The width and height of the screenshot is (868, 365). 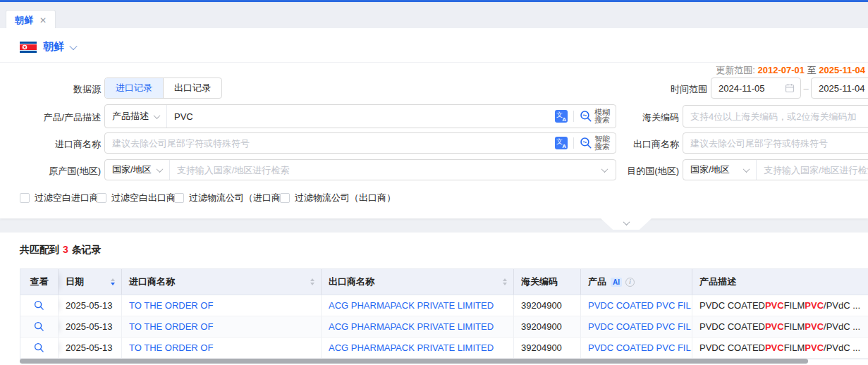 What do you see at coordinates (434, 170) in the screenshot?
I see `form-row-4: 原产国(地区) 国家/地区 目的国(地区) 国家/地区` at bounding box center [434, 170].